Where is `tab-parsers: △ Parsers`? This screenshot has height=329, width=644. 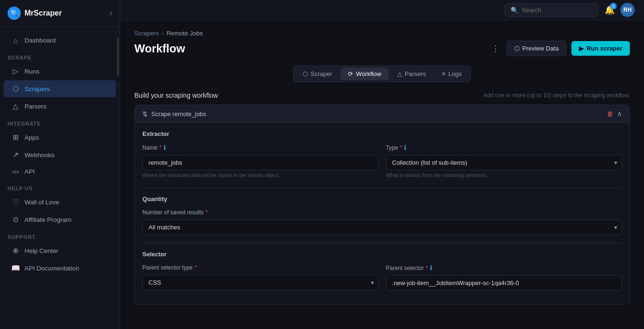
tab-parsers: △ Parsers is located at coordinates (412, 74).